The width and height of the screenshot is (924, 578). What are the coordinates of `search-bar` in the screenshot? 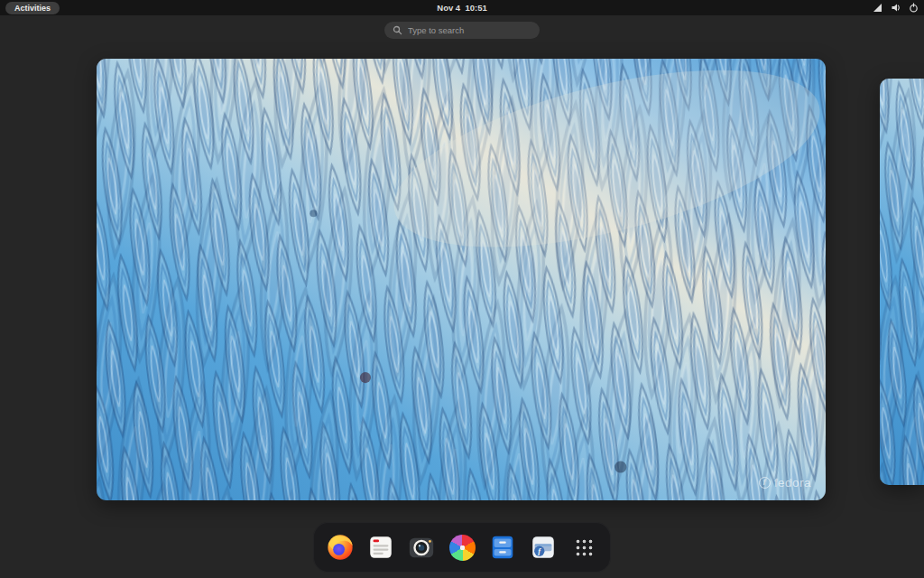 It's located at (462, 31).